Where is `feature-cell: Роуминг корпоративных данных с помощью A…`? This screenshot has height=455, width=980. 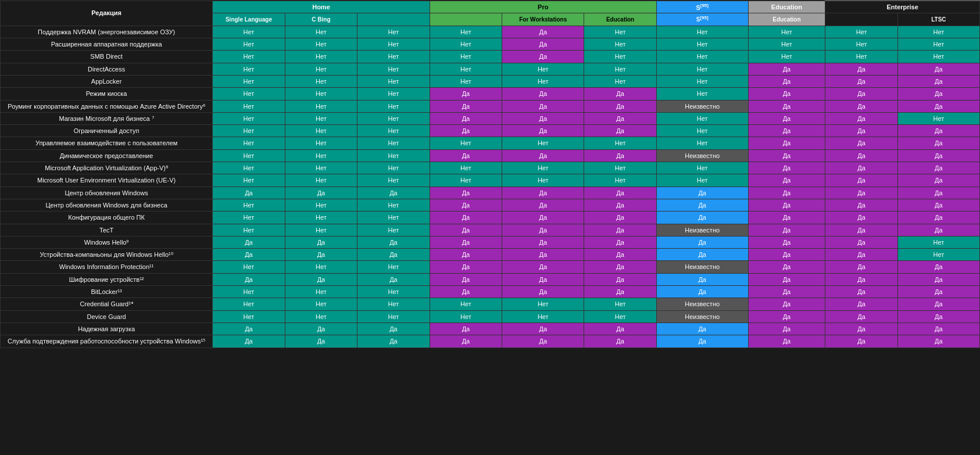
feature-cell: Роуминг корпоративных данных с помощью A… is located at coordinates (107, 106).